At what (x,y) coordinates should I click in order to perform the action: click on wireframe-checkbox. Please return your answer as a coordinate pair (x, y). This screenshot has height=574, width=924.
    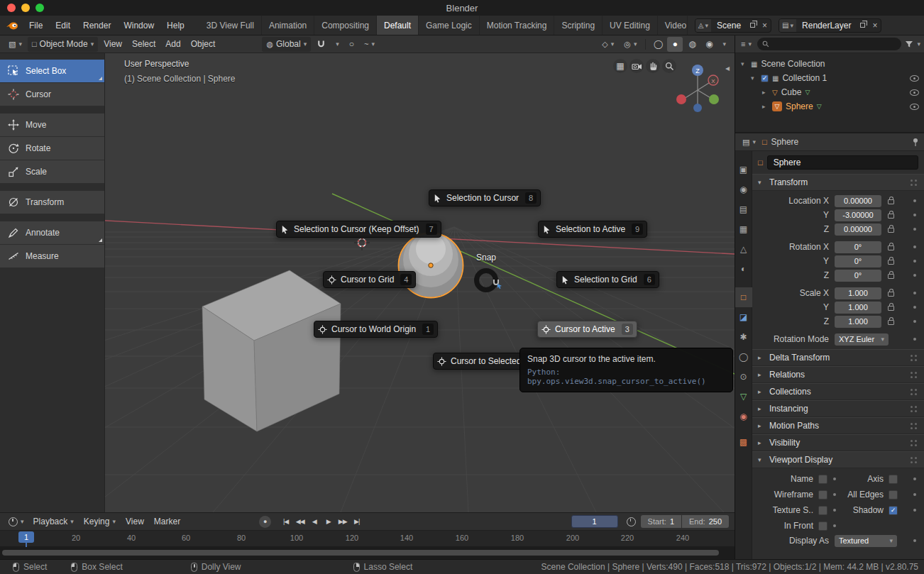
    Looking at the image, I should click on (823, 495).